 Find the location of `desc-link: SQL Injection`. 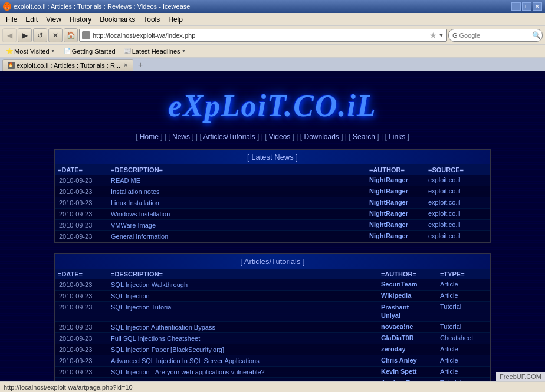

desc-link: SQL Injection is located at coordinates (130, 296).